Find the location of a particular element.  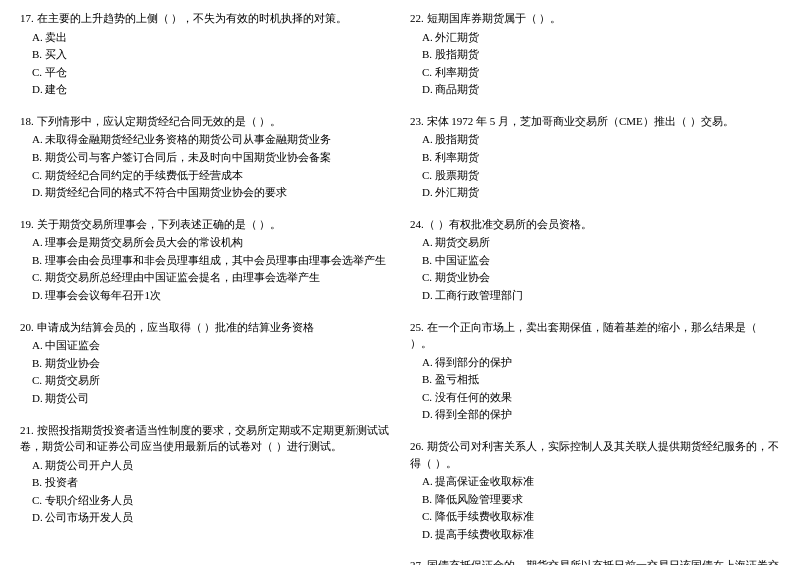

option-q23-3: D. 外汇期货 is located at coordinates (601, 193).